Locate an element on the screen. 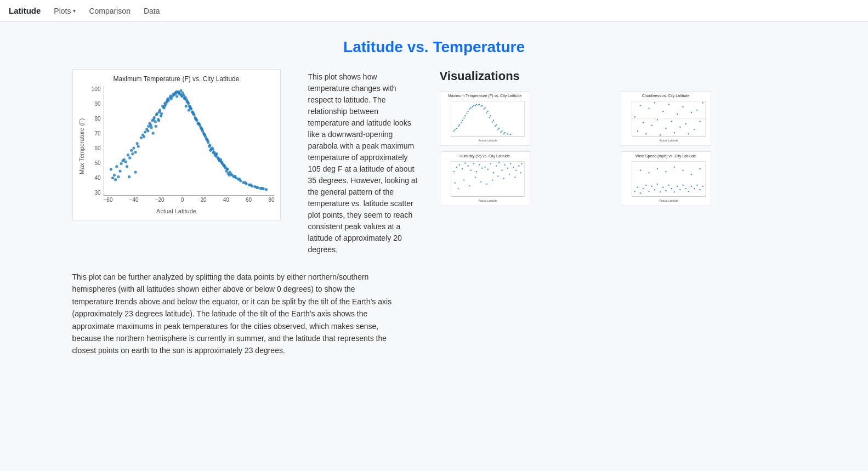  comparison-link: Comparison is located at coordinates (110, 11).